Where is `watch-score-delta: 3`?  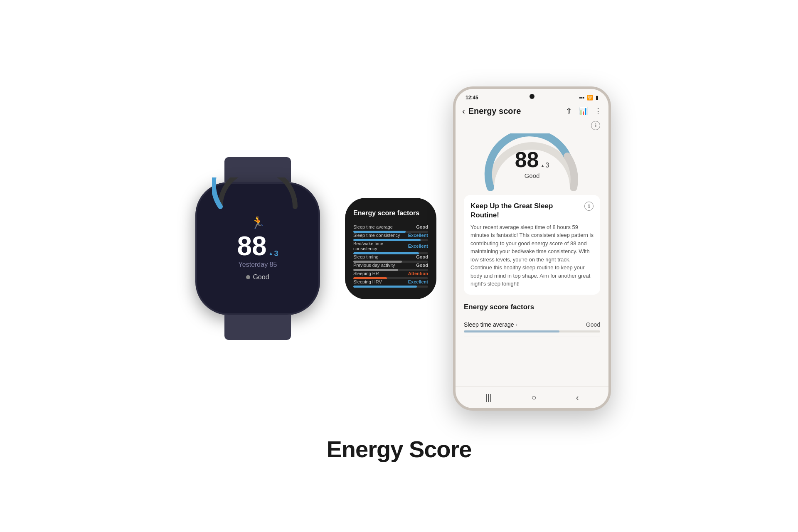
watch-score-delta: 3 is located at coordinates (273, 254).